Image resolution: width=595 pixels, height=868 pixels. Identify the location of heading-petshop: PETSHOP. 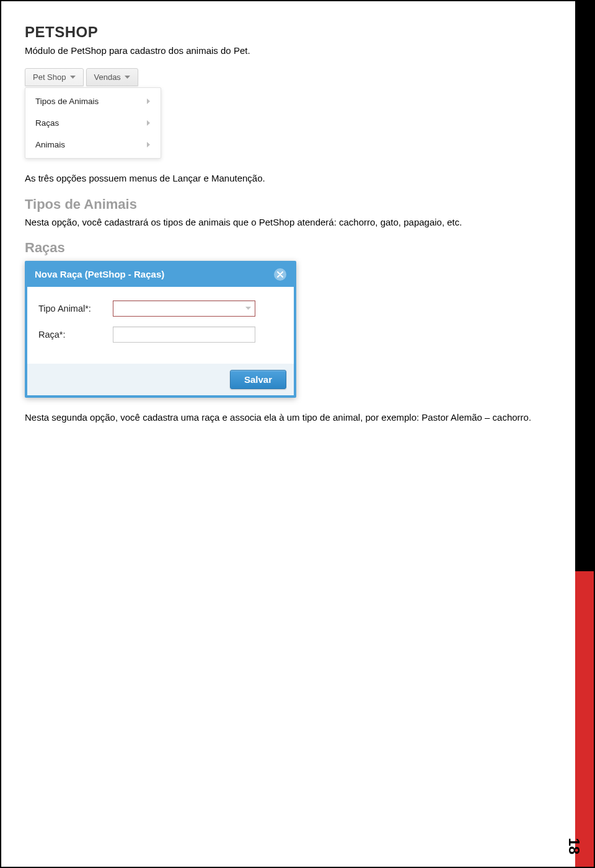
(291, 32).